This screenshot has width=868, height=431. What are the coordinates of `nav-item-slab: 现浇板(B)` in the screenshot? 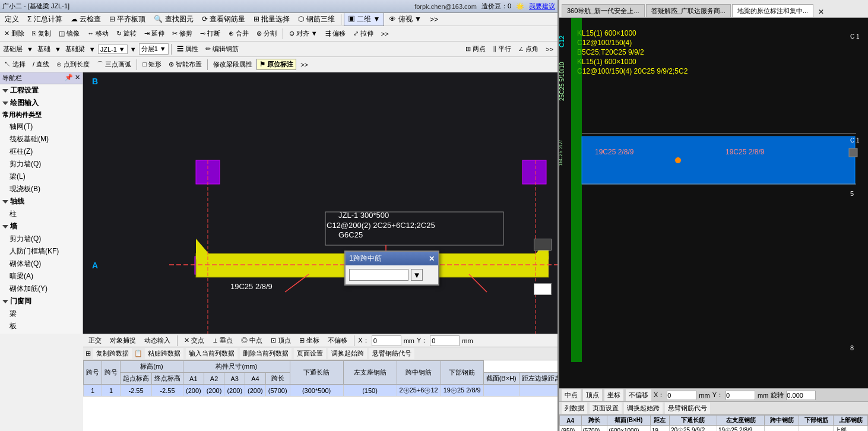 It's located at (42, 189).